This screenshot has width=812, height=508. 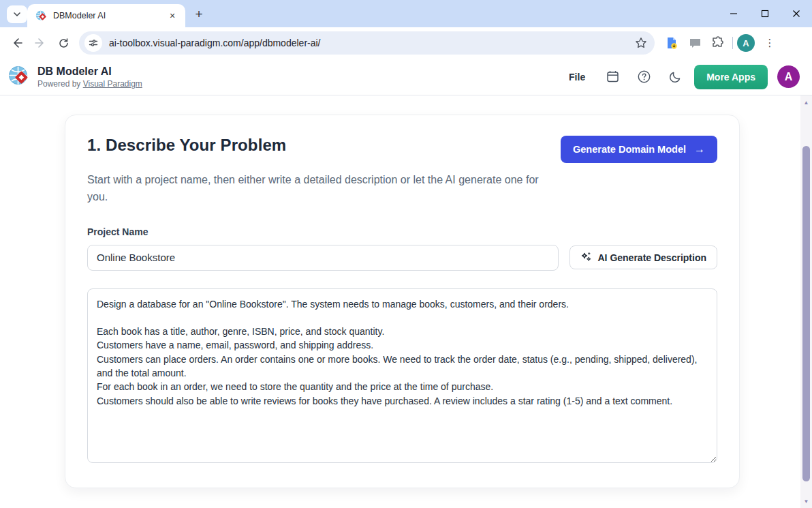 I want to click on close-window-button, so click(x=796, y=14).